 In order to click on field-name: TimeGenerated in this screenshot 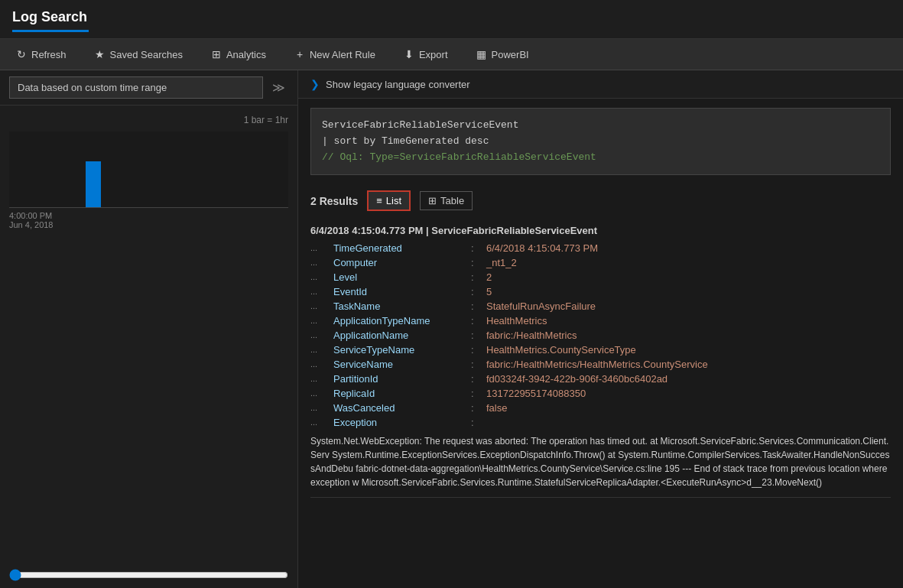, I will do `click(402, 248)`.